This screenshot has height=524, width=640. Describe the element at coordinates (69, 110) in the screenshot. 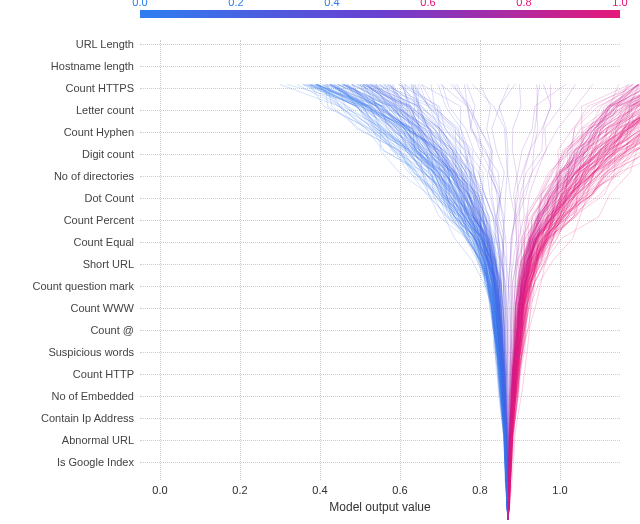

I see `feature-label: Letter count` at that location.